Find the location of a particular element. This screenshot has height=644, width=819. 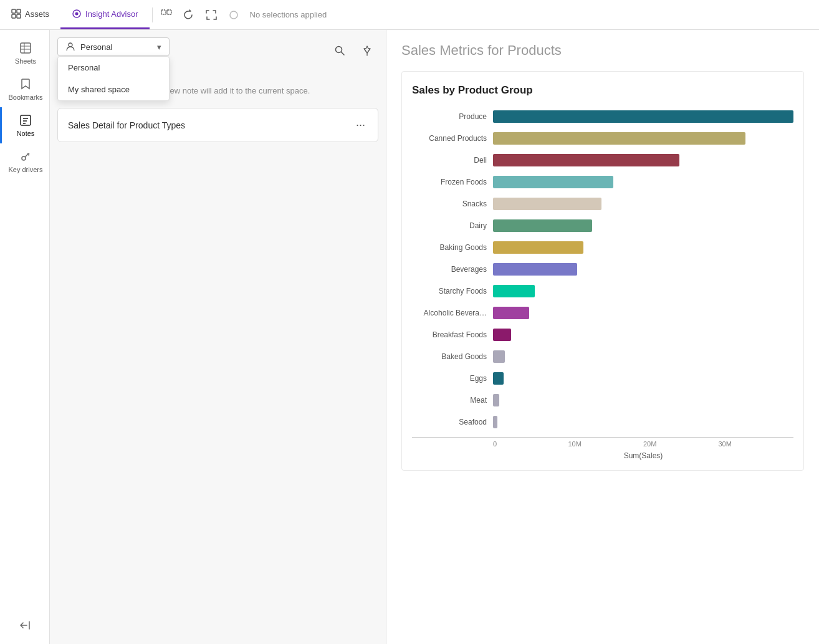

sidebar-item-notes: Notes is located at coordinates (25, 125).